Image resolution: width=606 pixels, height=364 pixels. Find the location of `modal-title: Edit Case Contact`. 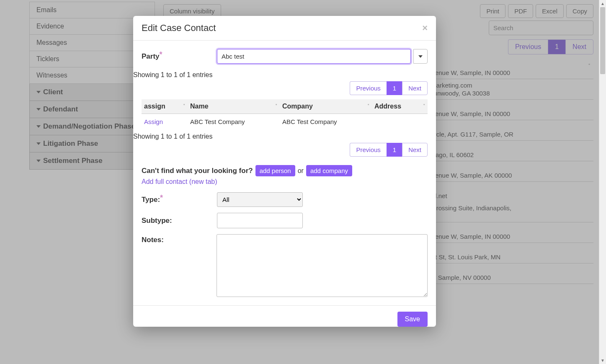

modal-title: Edit Case Contact is located at coordinates (178, 28).